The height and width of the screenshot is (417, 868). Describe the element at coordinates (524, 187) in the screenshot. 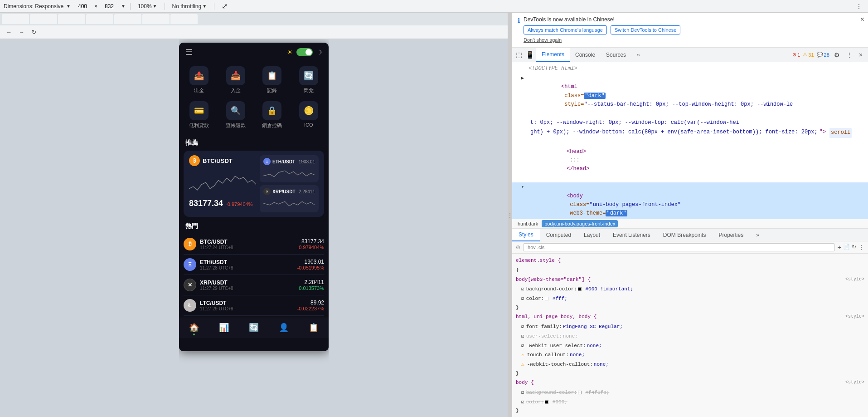

I see `arrow-body: ▾` at that location.